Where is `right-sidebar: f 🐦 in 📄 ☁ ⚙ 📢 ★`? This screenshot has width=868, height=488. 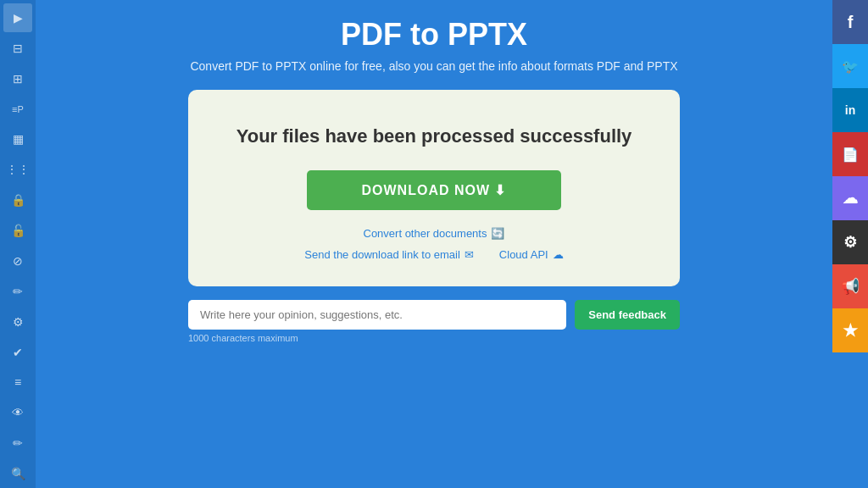
right-sidebar: f 🐦 in 📄 ☁ ⚙ 📢 ★ is located at coordinates (850, 244).